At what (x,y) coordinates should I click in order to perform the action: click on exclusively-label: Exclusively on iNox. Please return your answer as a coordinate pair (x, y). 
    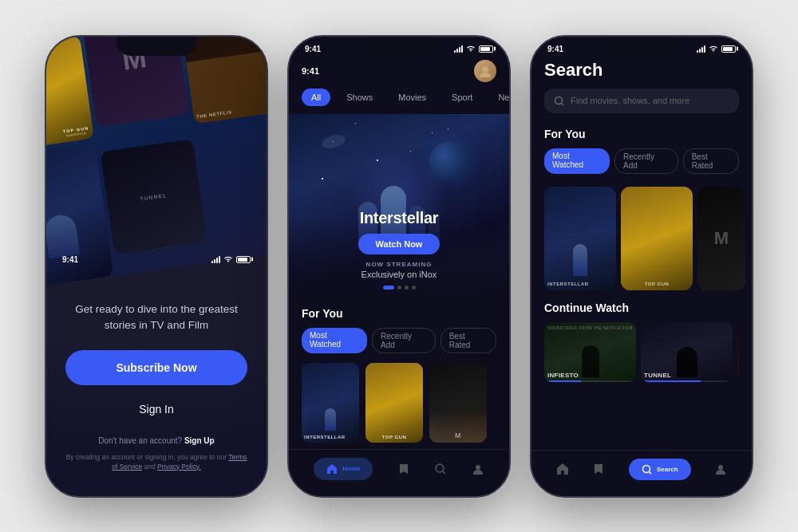
    Looking at the image, I should click on (399, 274).